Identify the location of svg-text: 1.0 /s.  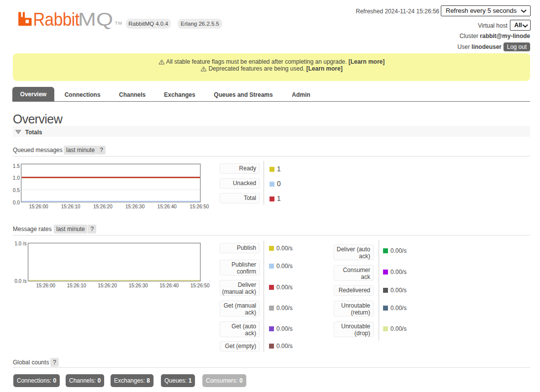
(21, 244).